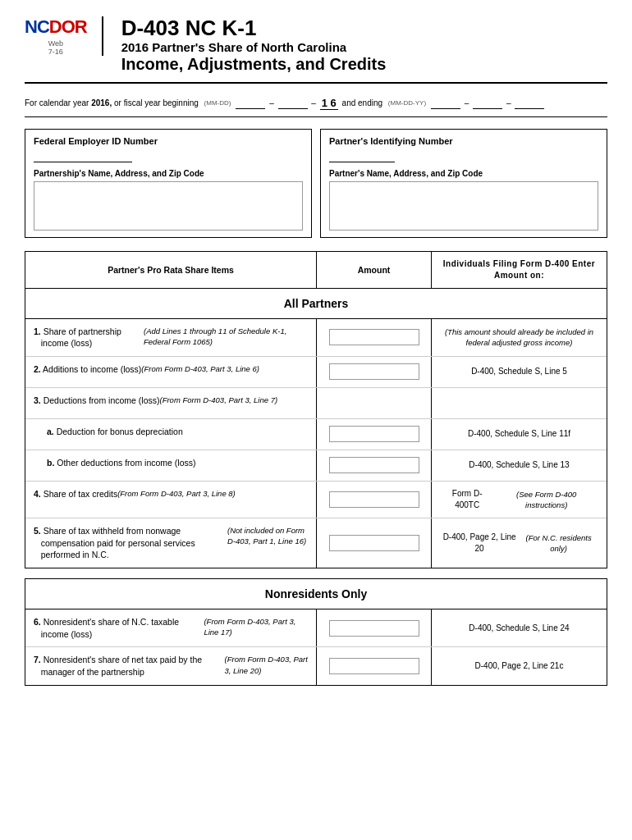  Describe the element at coordinates (529, 103) in the screenshot. I see `end-yy-field` at that location.